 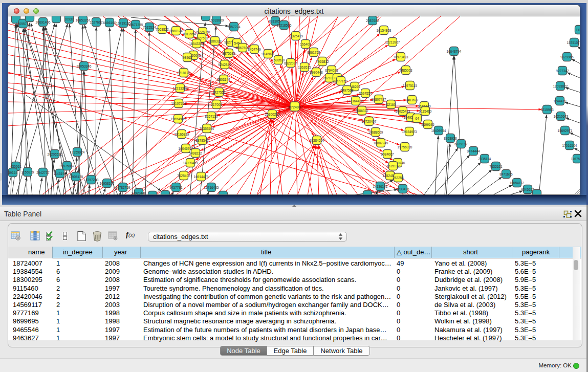 I want to click on svg-text: 20053346, so click(x=84, y=67).